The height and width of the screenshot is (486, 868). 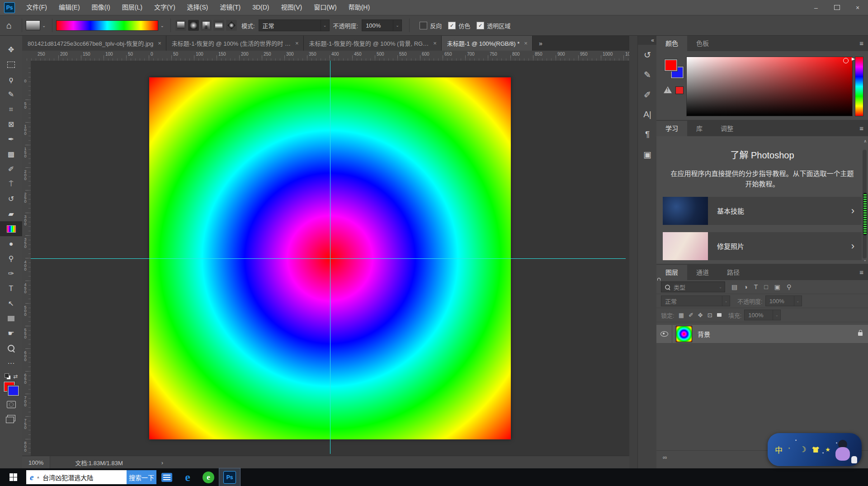 What do you see at coordinates (373, 43) in the screenshot?
I see `document-tab: 未标题-1-恢复的-恢复的 @ 100% (背景, RG…×` at bounding box center [373, 43].